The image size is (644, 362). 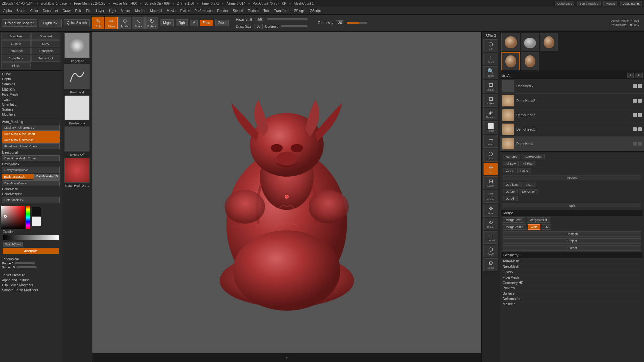 What do you see at coordinates (491, 141) in the screenshot?
I see `floor-button: ▭Floor` at bounding box center [491, 141].